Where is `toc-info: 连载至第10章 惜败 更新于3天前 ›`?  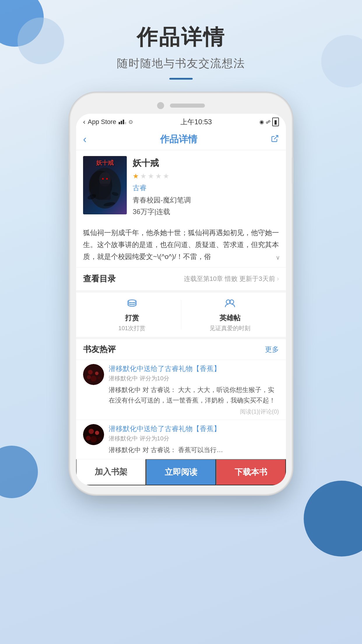 toc-info: 连载至第10章 惜败 更新于3天前 › is located at coordinates (231, 279).